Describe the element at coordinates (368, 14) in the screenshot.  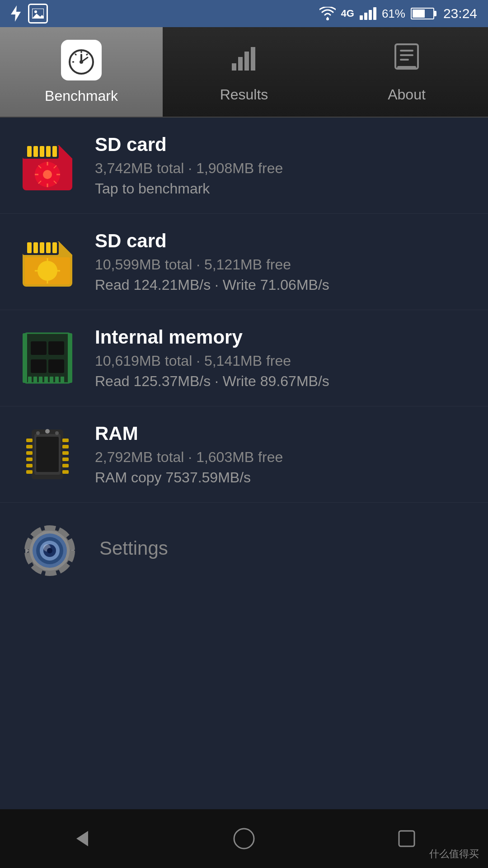
I see `signal-bars` at that location.